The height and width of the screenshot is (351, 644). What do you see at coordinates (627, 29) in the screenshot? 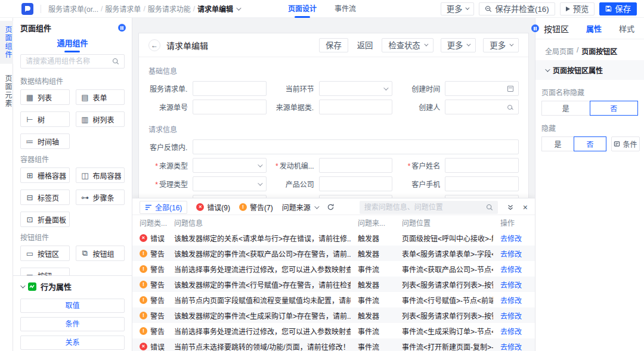
I see `tab-styles: 样式` at bounding box center [627, 29].